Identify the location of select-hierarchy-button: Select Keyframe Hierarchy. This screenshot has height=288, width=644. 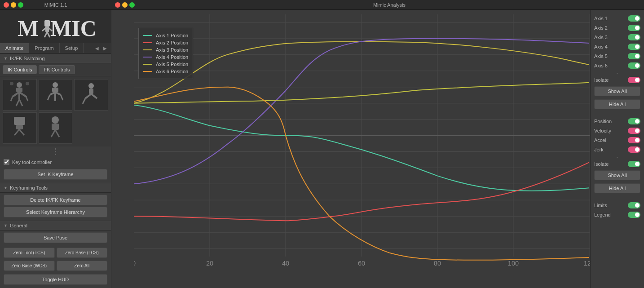
(56, 212).